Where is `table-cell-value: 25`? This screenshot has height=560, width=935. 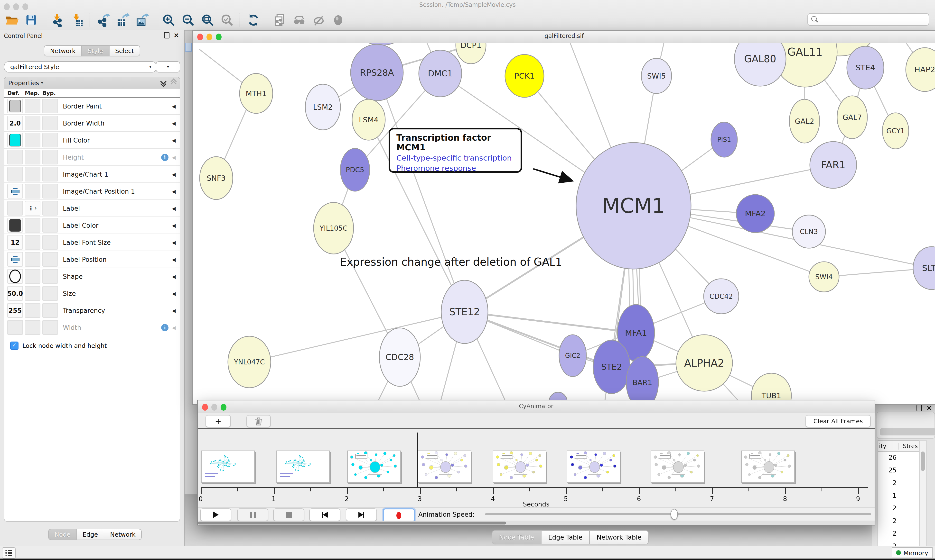 table-cell-value: 25 is located at coordinates (898, 471).